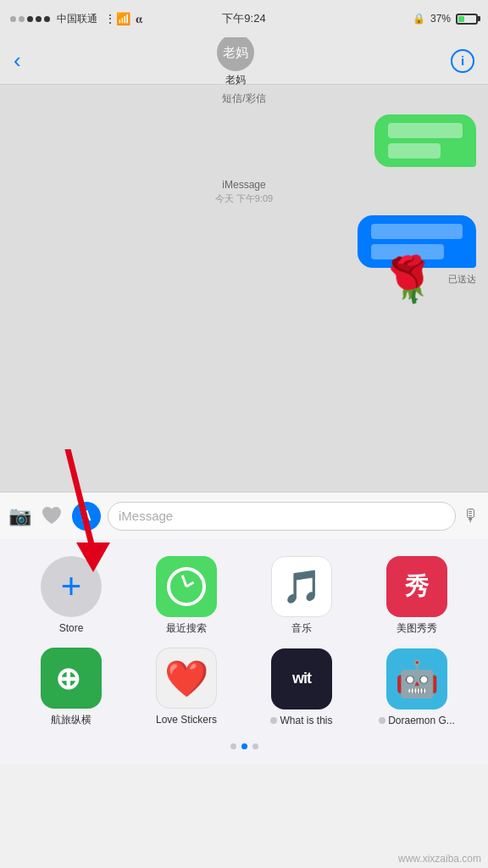 This screenshot has width=488, height=868. I want to click on back-button: ‹, so click(17, 61).